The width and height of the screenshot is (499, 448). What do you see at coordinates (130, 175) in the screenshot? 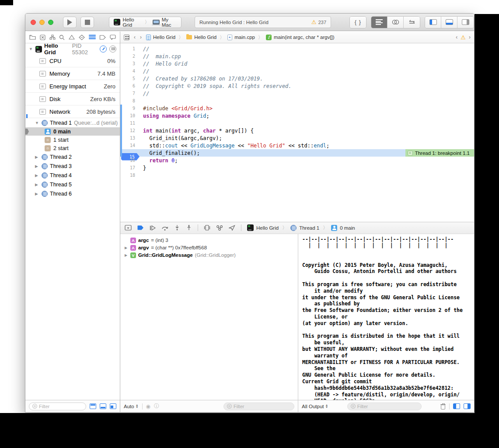
I see `line-number-gutter: 18` at bounding box center [130, 175].